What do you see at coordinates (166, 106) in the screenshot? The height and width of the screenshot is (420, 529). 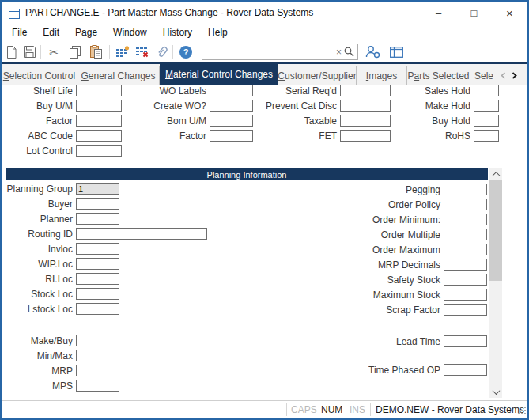 I see `field-label: Create WO?` at bounding box center [166, 106].